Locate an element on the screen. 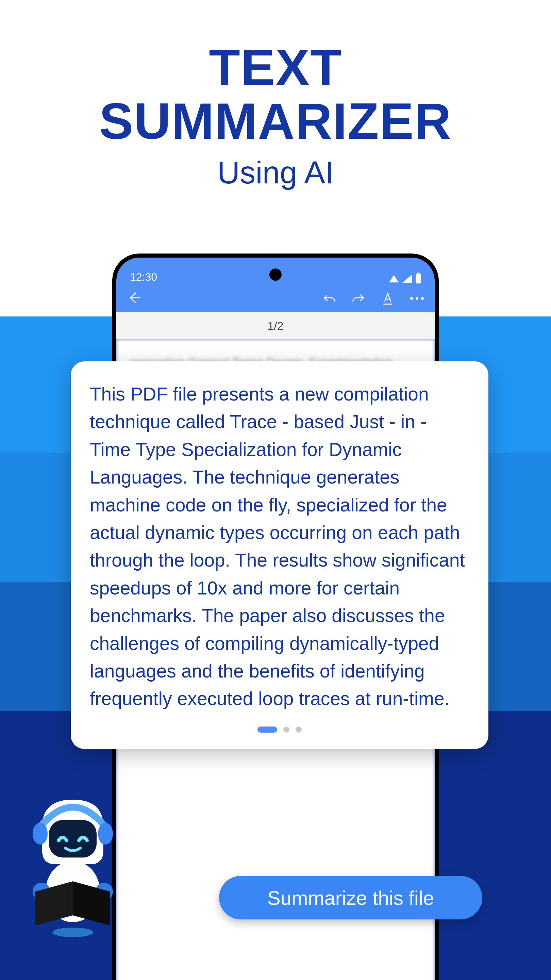  page-indicator: 1/2 is located at coordinates (275, 326).